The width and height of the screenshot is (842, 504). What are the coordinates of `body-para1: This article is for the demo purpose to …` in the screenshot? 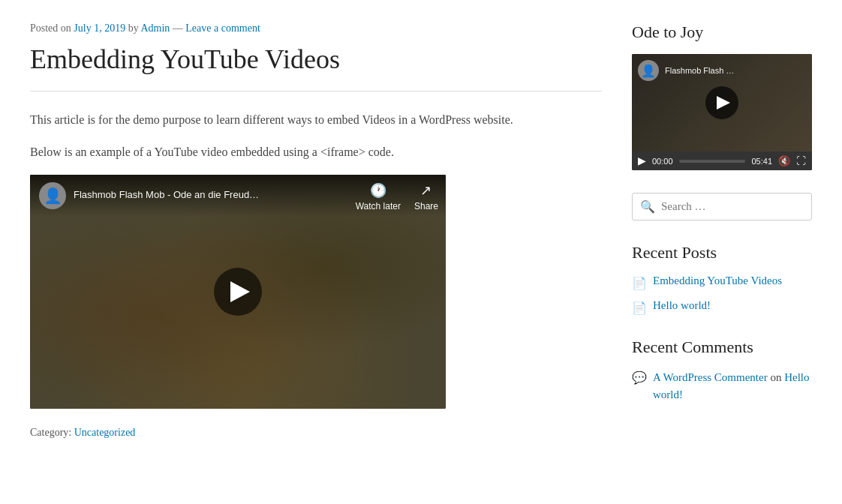 It's located at (316, 120).